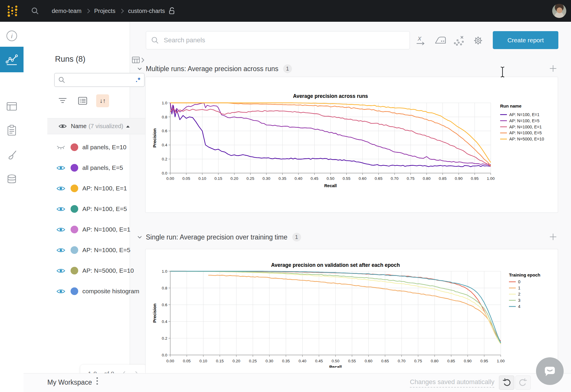 The image size is (571, 392). What do you see at coordinates (443, 179) in the screenshot?
I see `svg-text: 0.85` at bounding box center [443, 179].